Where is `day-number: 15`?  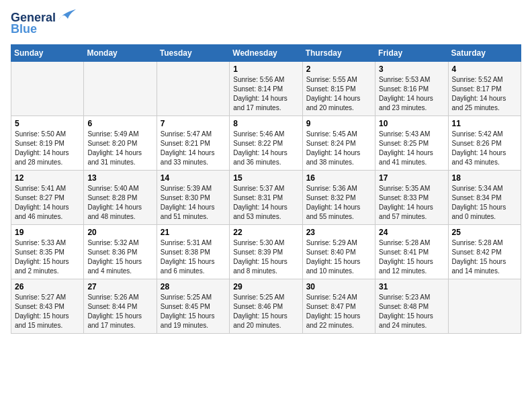
day-number: 15 is located at coordinates (266, 178).